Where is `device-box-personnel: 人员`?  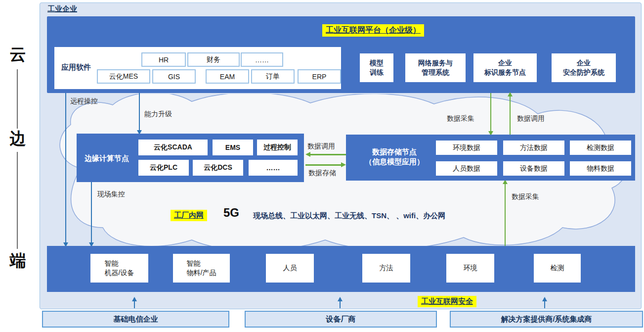
device-box-personnel: 人员 is located at coordinates (290, 268).